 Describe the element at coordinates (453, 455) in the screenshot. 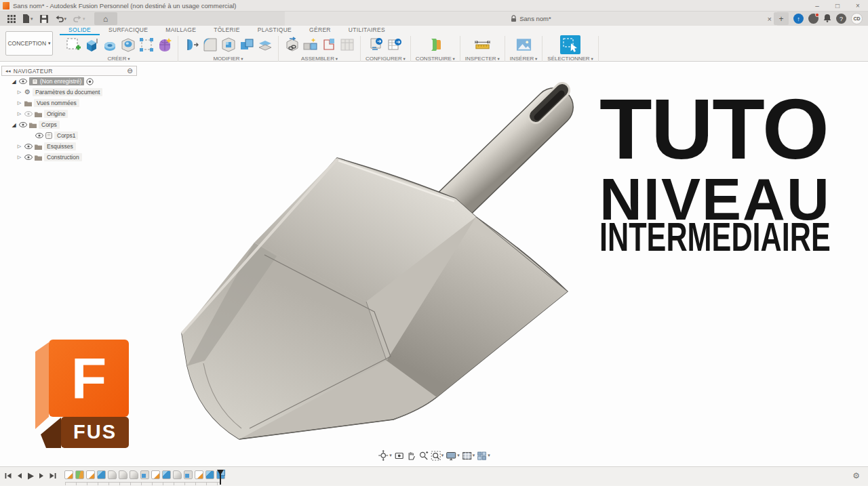

I see `display-settings-icon: ▾` at that location.